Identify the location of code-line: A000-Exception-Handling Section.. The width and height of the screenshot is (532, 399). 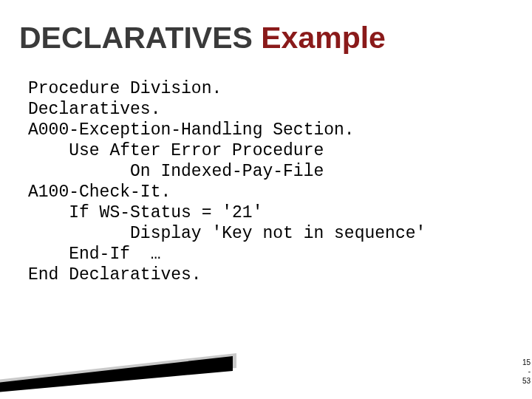
(191, 130).